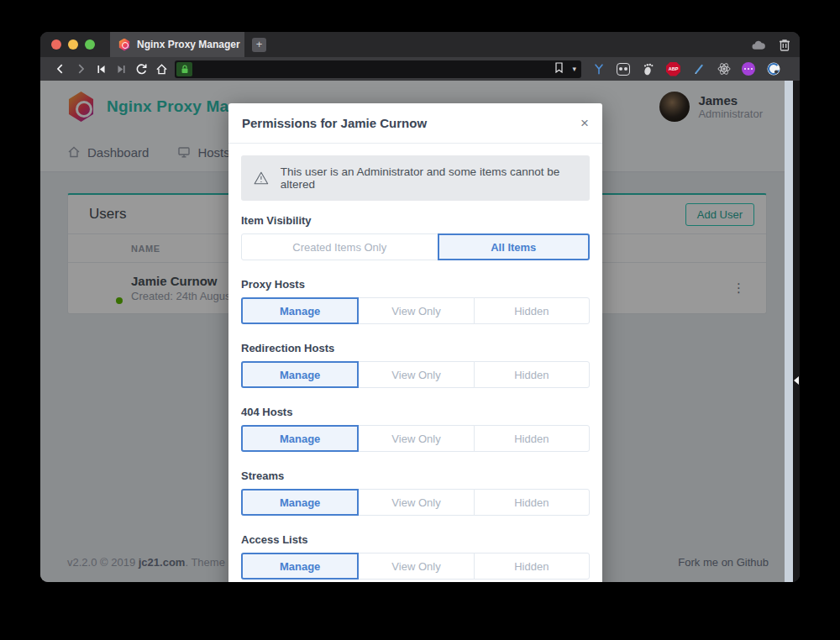 This screenshot has width=840, height=640. Describe the element at coordinates (101, 69) in the screenshot. I see `rewind-button` at that location.